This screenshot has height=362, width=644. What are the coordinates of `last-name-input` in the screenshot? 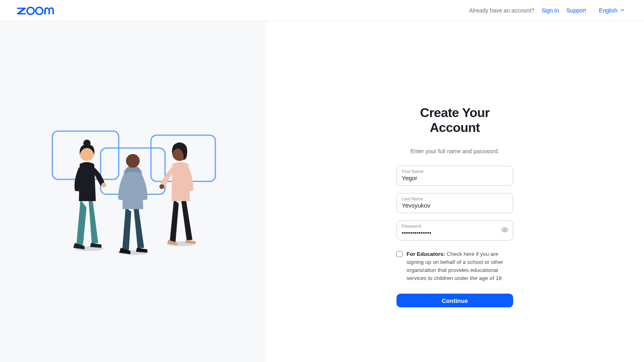 It's located at (455, 206).